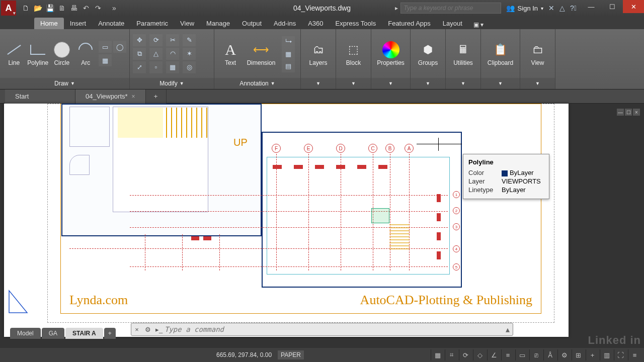  What do you see at coordinates (53, 333) in the screenshot?
I see `layout-ga: GA` at bounding box center [53, 333].